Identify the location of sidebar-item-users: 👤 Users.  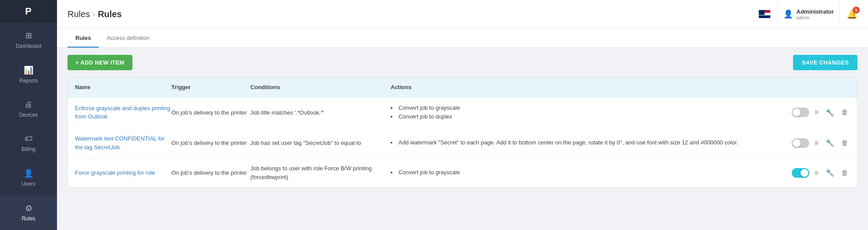
(28, 178).